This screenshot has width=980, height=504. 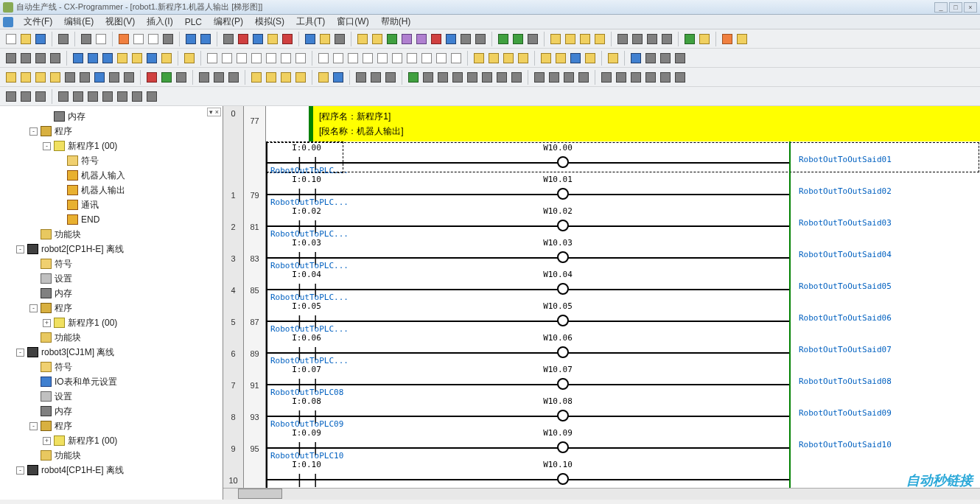 I want to click on f1-button, so click(x=606, y=77).